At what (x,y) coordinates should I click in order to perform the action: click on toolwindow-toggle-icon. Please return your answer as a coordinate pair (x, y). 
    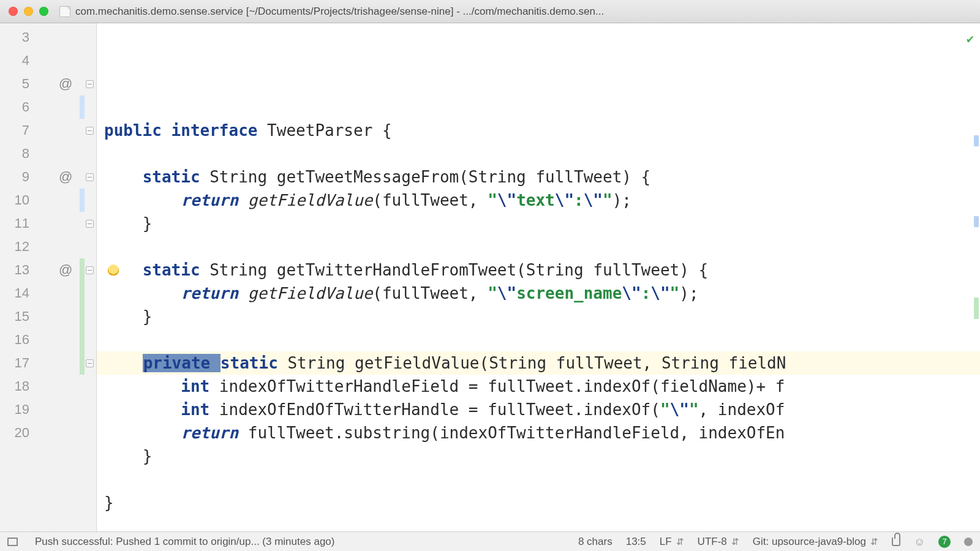
    Looking at the image, I should click on (12, 542).